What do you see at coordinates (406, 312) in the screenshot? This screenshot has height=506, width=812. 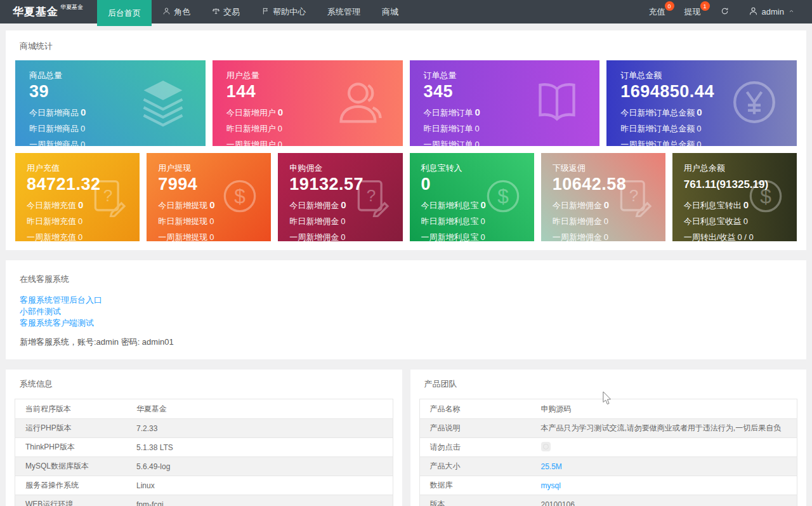 I see `widget-test-link: 小部件测试` at bounding box center [406, 312].